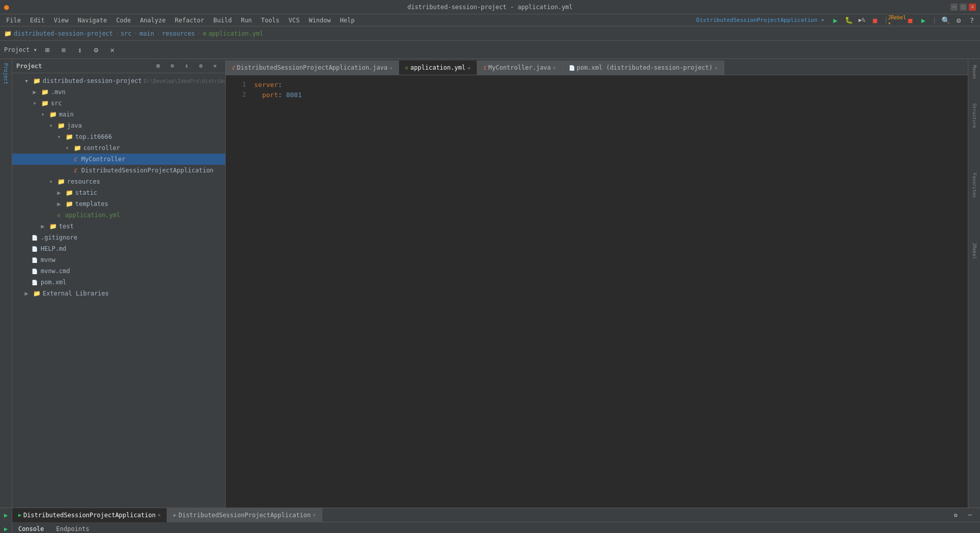 The height and width of the screenshot is (533, 980). What do you see at coordinates (520, 68) in the screenshot?
I see `tab-mycontroller: C MyController.java ✕` at bounding box center [520, 68].